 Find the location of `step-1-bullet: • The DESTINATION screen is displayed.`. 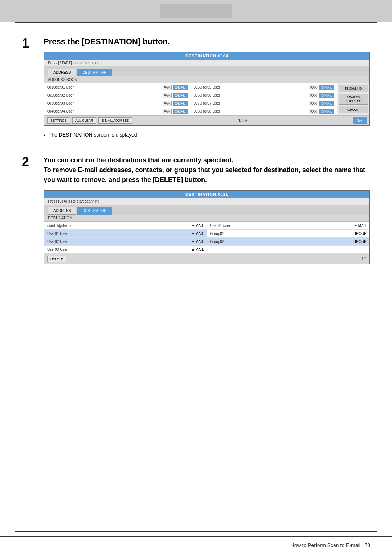

step-1-bullet: • The DESTINATION screen is displayed. is located at coordinates (207, 135).